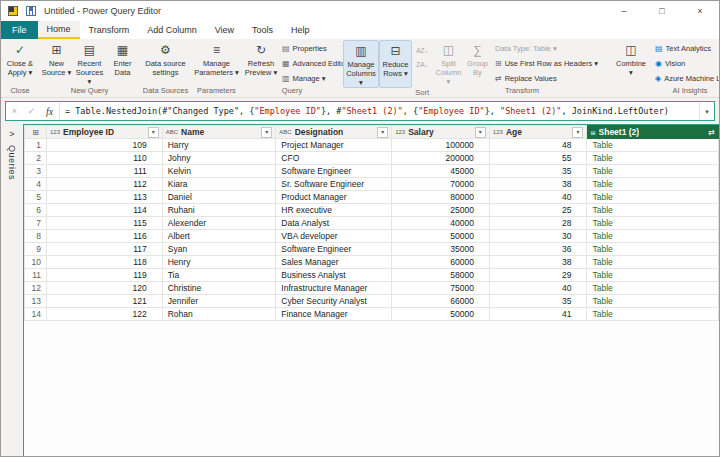  What do you see at coordinates (522, 68) in the screenshot?
I see `group-transform: ◫ Split Column ▾ ∑ Group By Data Type: T…` at bounding box center [522, 68].